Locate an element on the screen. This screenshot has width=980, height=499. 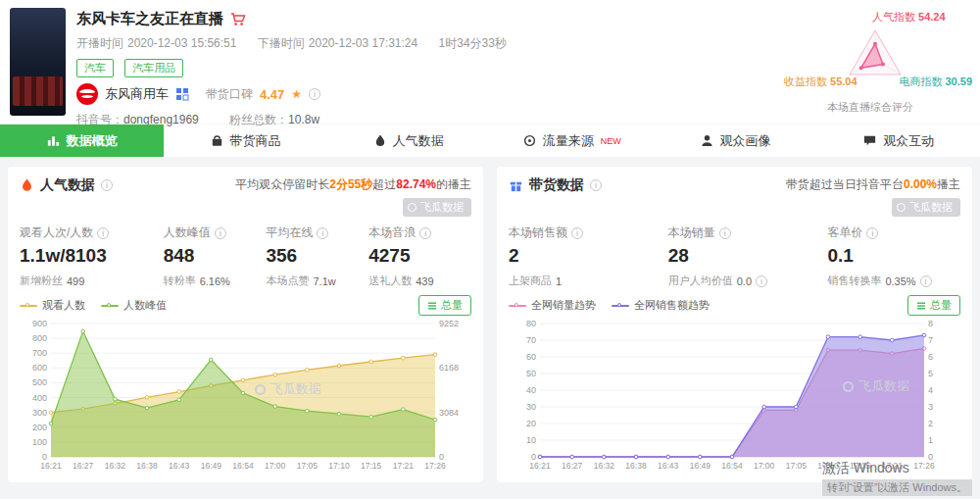
svg-text: 1 is located at coordinates (931, 440).